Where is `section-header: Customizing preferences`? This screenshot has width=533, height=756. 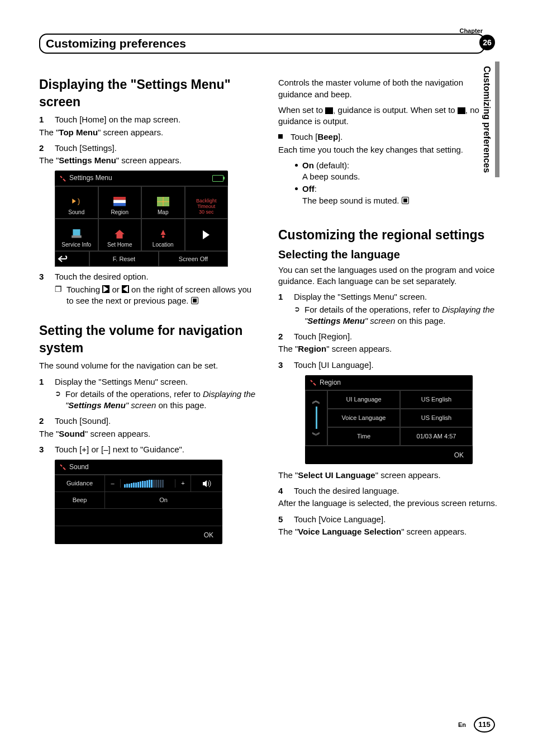
section-header: Customizing preferences is located at coordinates (262, 44).